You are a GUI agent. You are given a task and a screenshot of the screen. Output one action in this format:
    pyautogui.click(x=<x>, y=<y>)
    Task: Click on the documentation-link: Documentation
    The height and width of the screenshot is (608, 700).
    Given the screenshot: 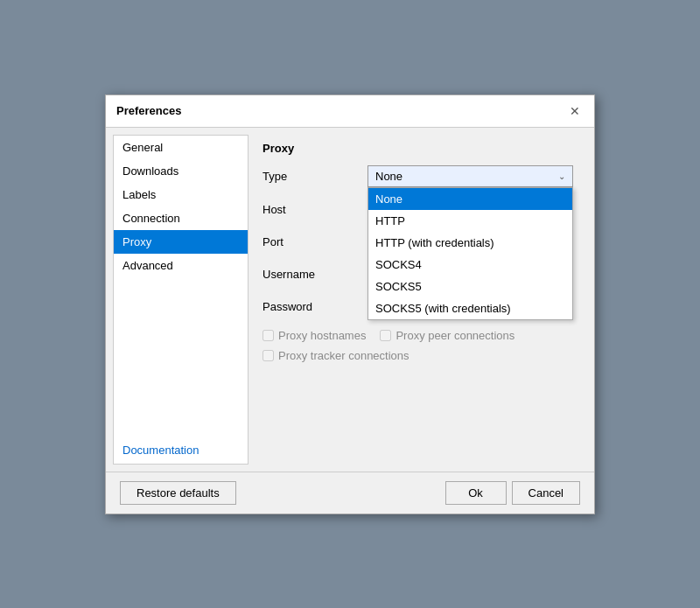 What is the action you would take?
    pyautogui.click(x=161, y=450)
    